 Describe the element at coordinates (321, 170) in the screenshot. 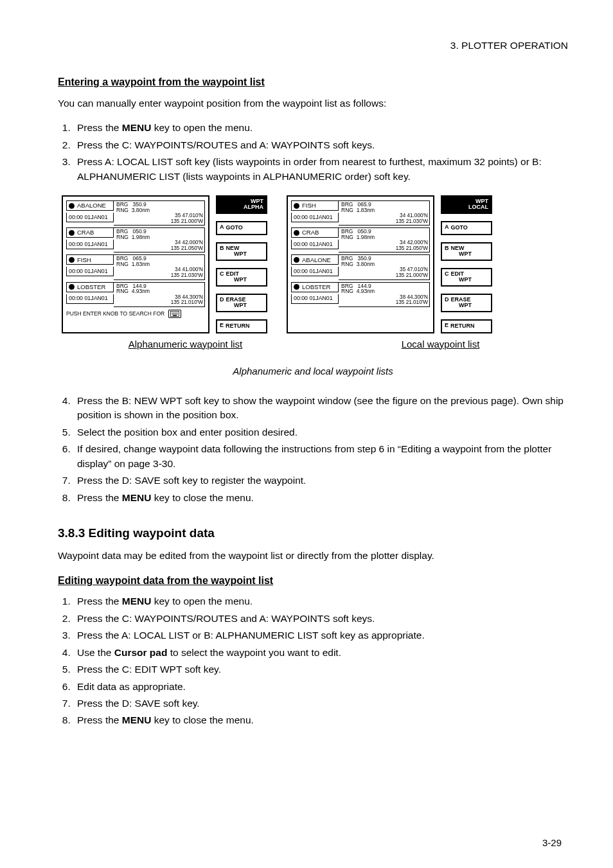

I see `step: Press A: LOCAL LIST soft key (lists wayp…` at that location.